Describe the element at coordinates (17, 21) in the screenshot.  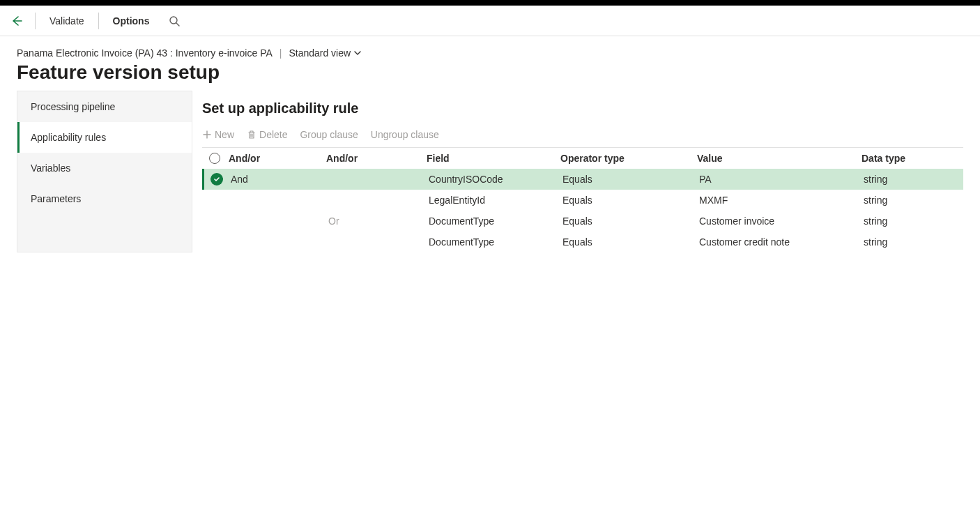
I see `back-button` at that location.